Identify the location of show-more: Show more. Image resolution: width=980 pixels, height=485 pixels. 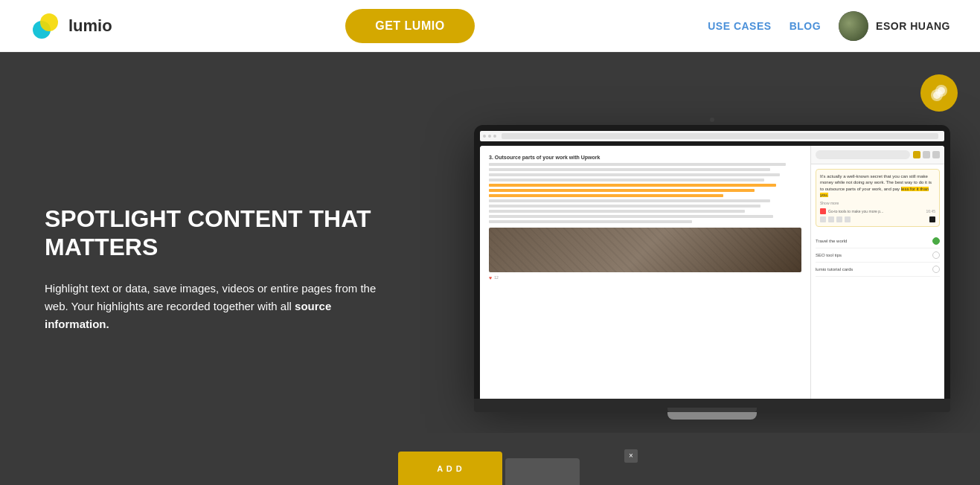
(878, 203).